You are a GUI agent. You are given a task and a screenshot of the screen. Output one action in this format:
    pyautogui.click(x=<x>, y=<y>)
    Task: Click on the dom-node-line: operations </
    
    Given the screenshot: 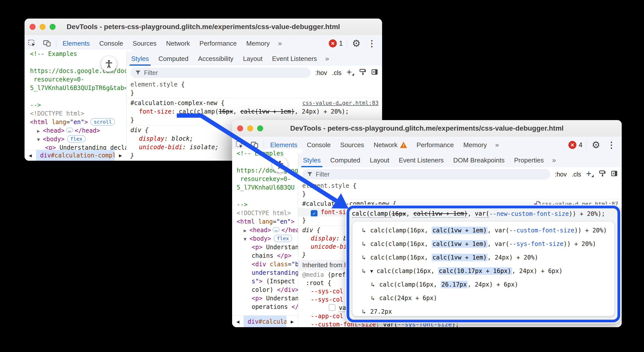 What is the action you would take?
    pyautogui.click(x=269, y=307)
    